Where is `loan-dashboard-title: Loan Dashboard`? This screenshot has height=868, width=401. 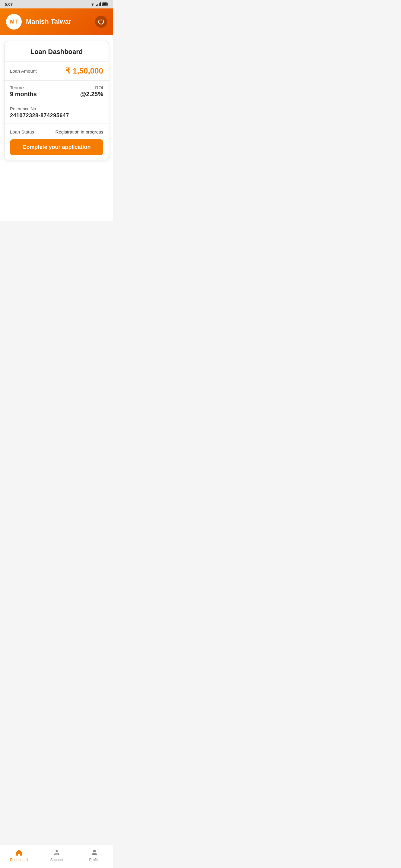 loan-dashboard-title: Loan Dashboard is located at coordinates (57, 51).